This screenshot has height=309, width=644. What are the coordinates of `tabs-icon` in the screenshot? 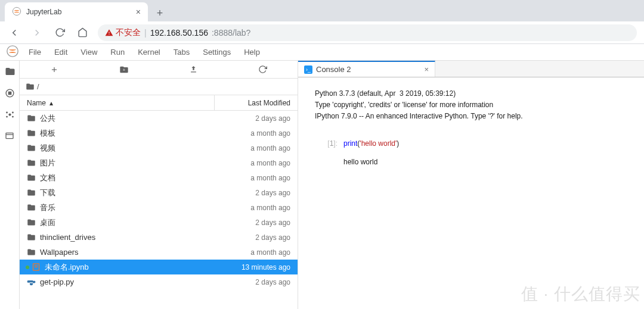 It's located at (10, 136).